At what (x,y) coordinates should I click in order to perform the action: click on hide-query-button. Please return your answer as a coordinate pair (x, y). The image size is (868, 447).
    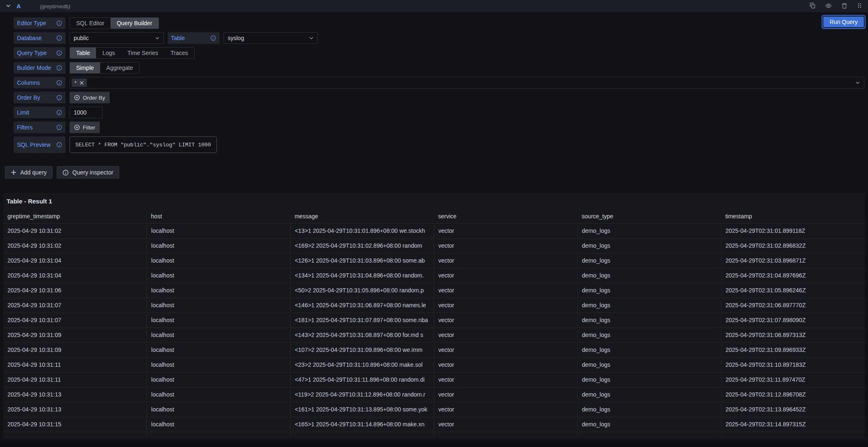
    Looking at the image, I should click on (829, 7).